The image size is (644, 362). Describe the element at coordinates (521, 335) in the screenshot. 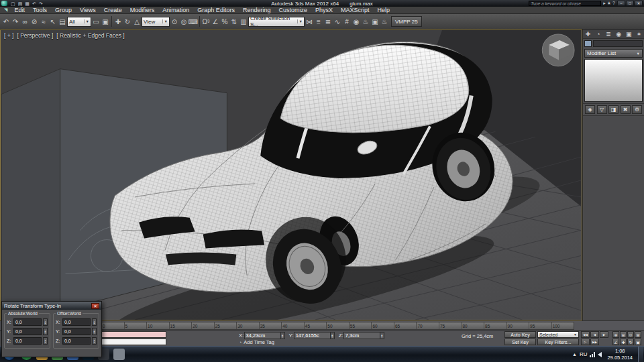

I see `auto-key-button: Auto Key` at that location.